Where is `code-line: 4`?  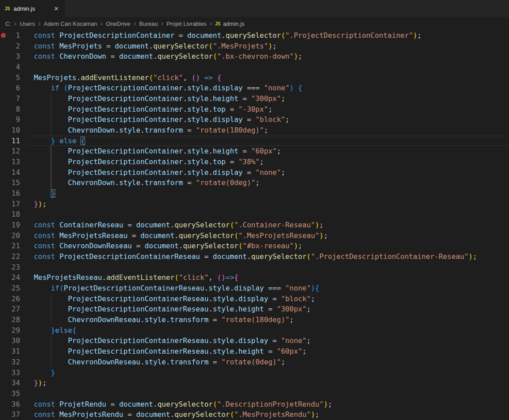
code-line: 4 is located at coordinates (255, 67).